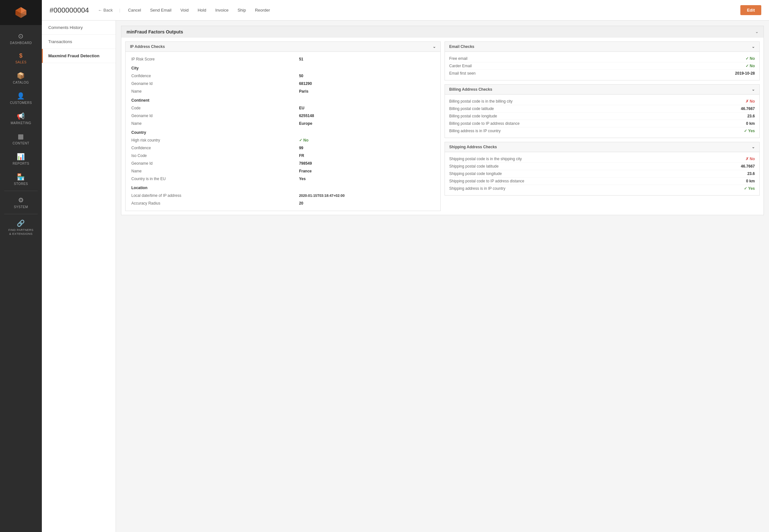  I want to click on table-row: High risk country No, so click(283, 140).